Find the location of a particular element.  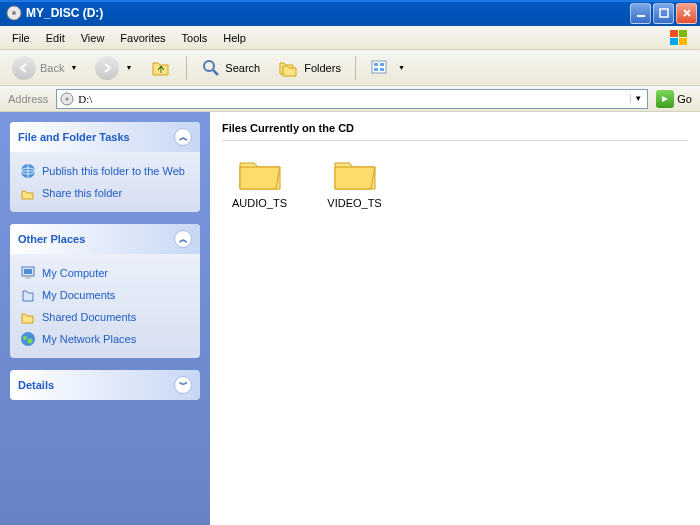

expand-icon: ︾ is located at coordinates (183, 385).